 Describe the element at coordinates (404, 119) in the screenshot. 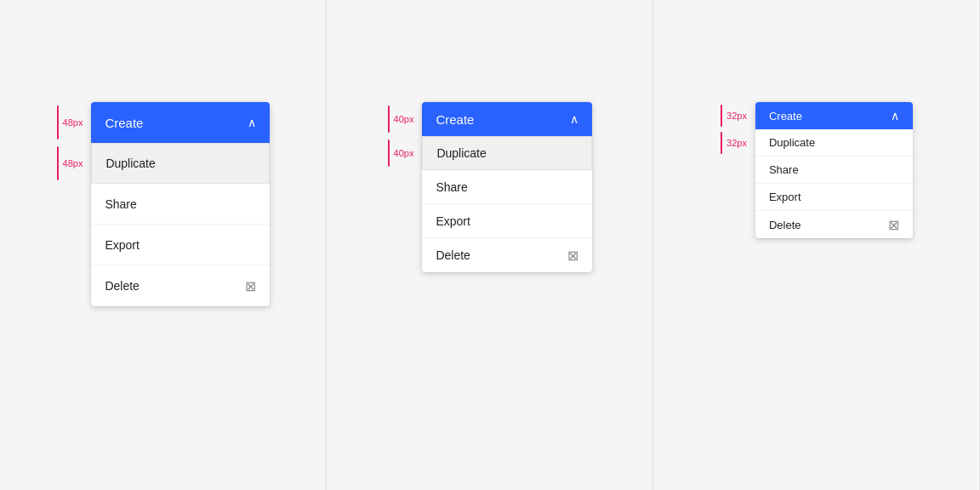

I see `measurement-label-1: 40px` at that location.